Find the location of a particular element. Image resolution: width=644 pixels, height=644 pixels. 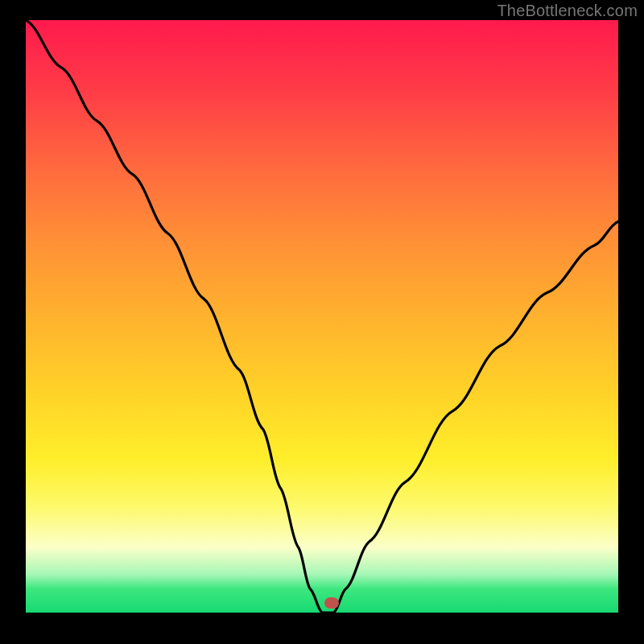

min-marker is located at coordinates (332, 603).